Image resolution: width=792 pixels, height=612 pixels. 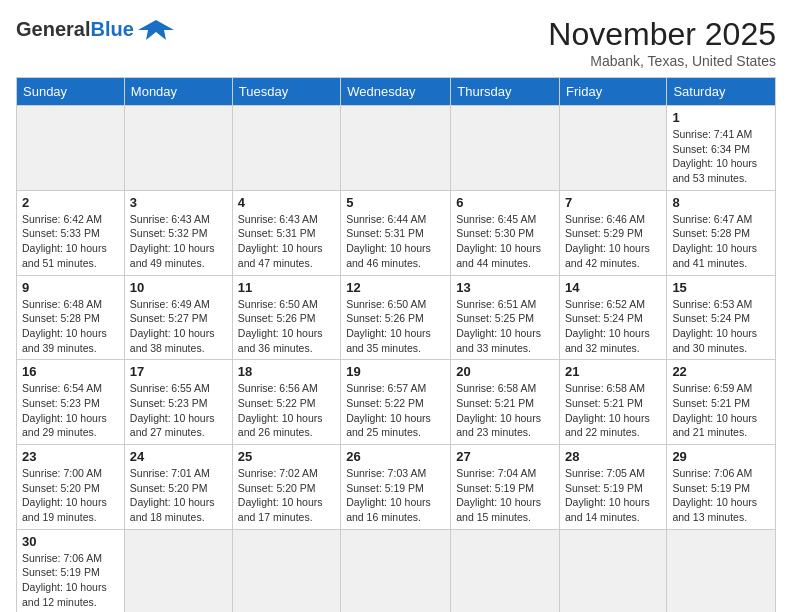 I want to click on day-number: 12, so click(x=396, y=288).